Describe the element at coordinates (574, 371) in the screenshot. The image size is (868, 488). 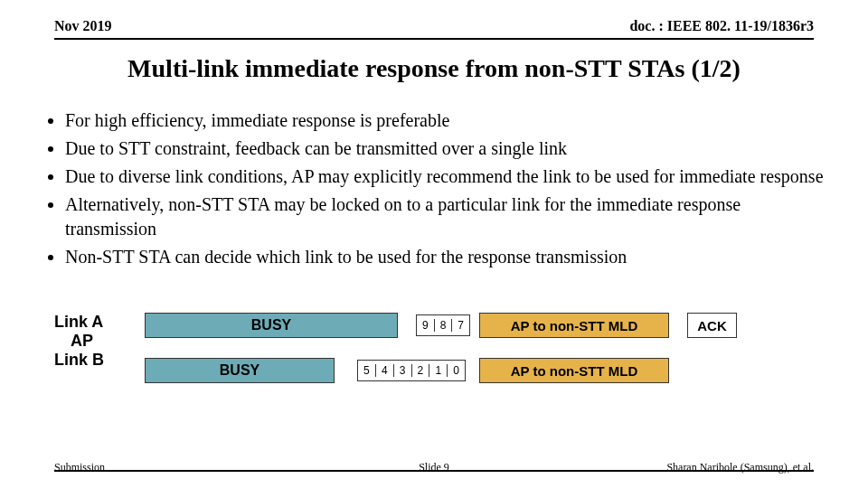
I see `frame-b: AP to non-STT MLD` at that location.